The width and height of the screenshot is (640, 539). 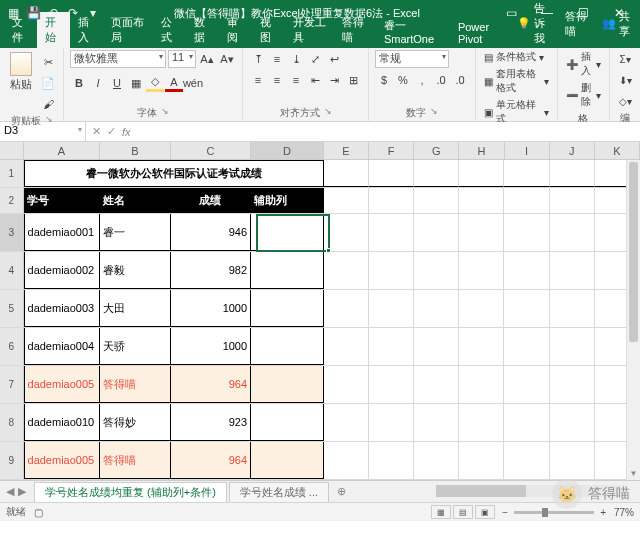 I want to click on zoom-slider, so click(x=554, y=512).